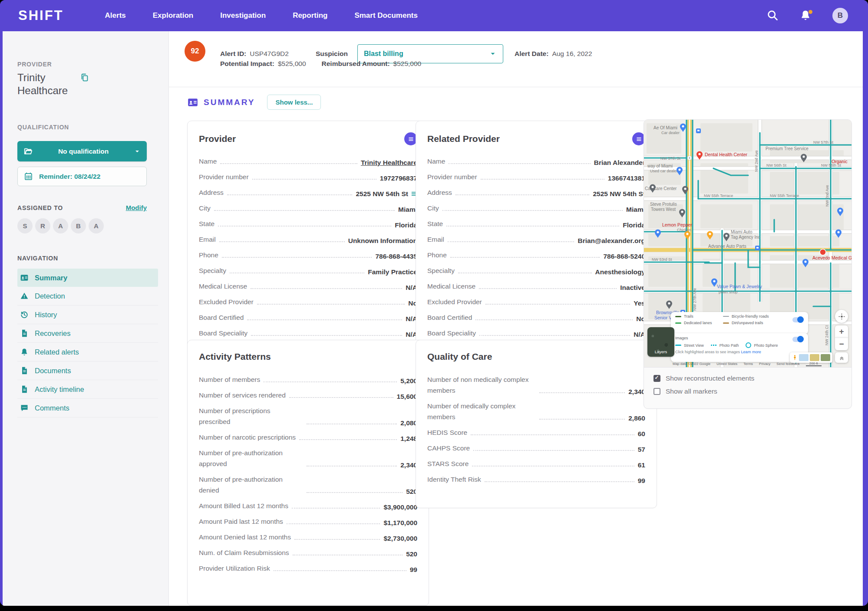 The height and width of the screenshot is (611, 868). Describe the element at coordinates (664, 171) in the screenshot. I see `svg-text: Used car dealer` at that location.